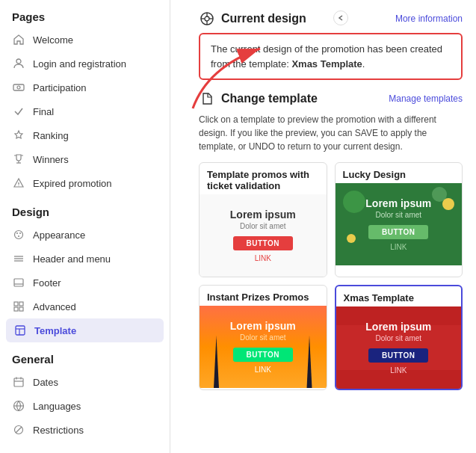  What do you see at coordinates (85, 111) in the screenshot?
I see `sidebar-item-final: Final` at bounding box center [85, 111].